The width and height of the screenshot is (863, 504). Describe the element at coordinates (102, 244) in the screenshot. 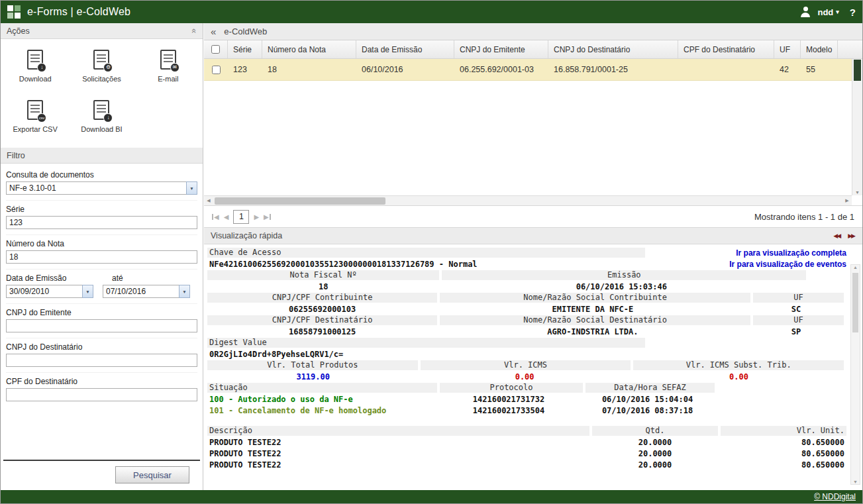

I see `numero-nota-label: Número da Nota` at that location.